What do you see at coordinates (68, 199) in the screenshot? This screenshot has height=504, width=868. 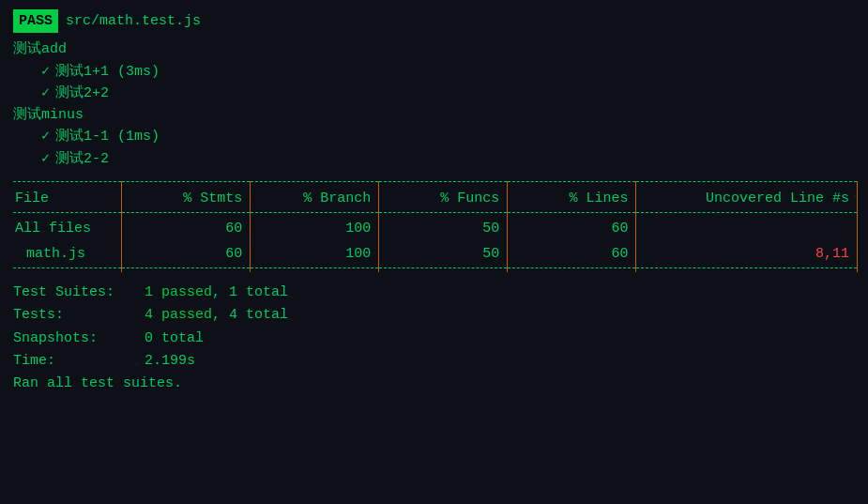 I see `col-header-file: File` at bounding box center [68, 199].